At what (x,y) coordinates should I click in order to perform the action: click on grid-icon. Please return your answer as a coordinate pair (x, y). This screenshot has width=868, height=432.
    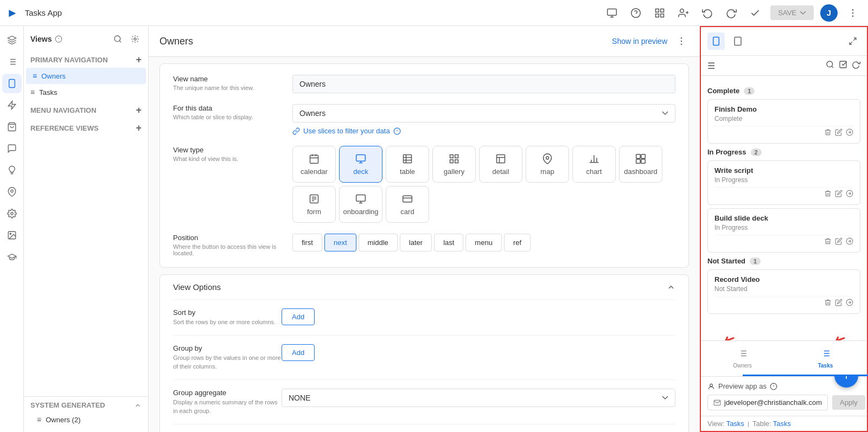
    Looking at the image, I should click on (660, 13).